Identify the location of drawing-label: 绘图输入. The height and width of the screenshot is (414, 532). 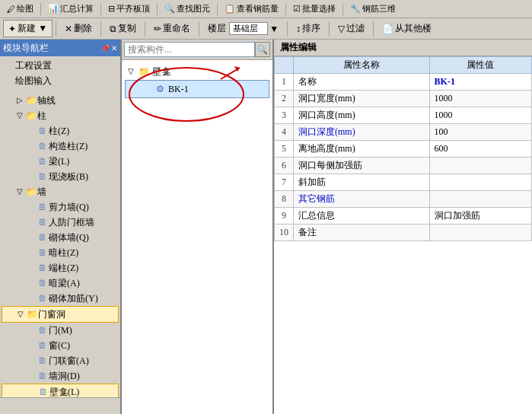
(33, 81).